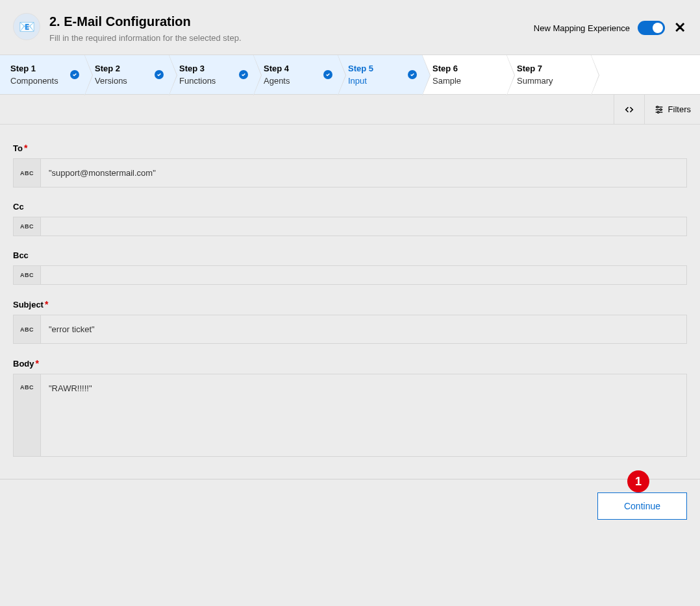  Describe the element at coordinates (672, 109) in the screenshot. I see `filters-button: Filters` at that location.